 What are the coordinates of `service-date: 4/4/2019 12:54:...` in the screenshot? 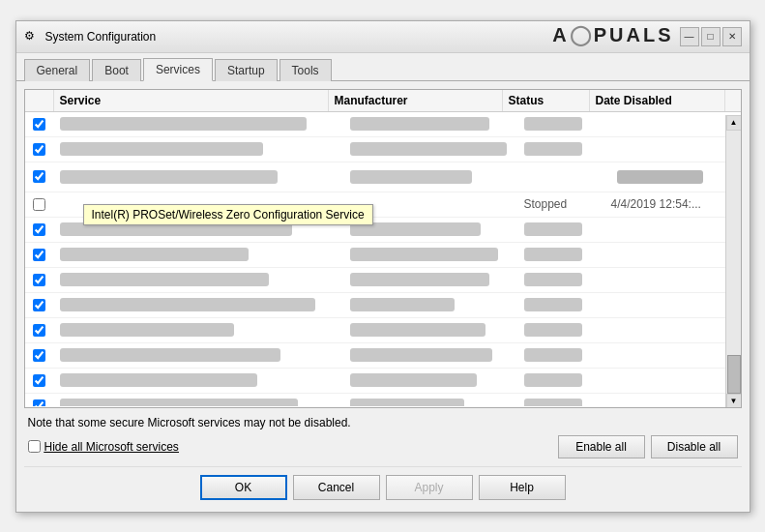 It's located at (673, 204).